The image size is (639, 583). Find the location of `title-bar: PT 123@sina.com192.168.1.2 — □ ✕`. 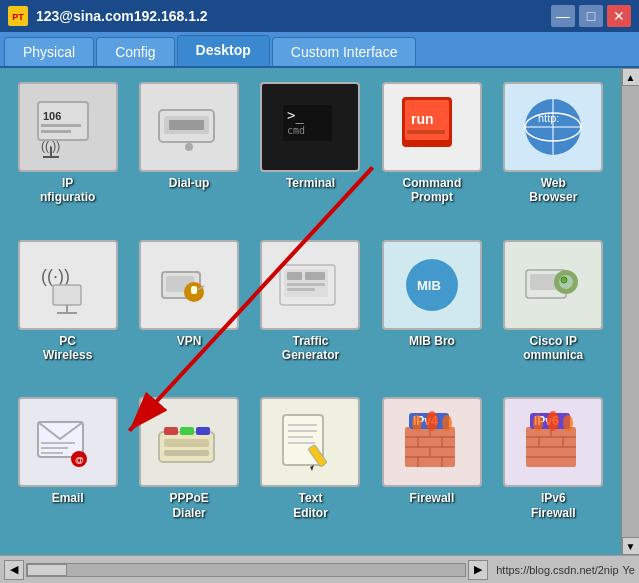

title-bar: PT 123@sina.com192.168.1.2 — □ ✕ is located at coordinates (320, 16).